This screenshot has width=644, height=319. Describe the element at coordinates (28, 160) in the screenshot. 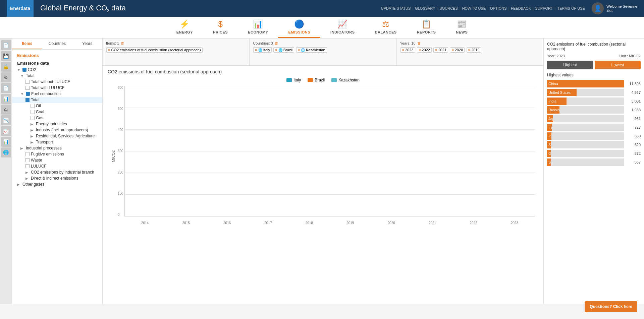

I see `checkbox-waste` at that location.